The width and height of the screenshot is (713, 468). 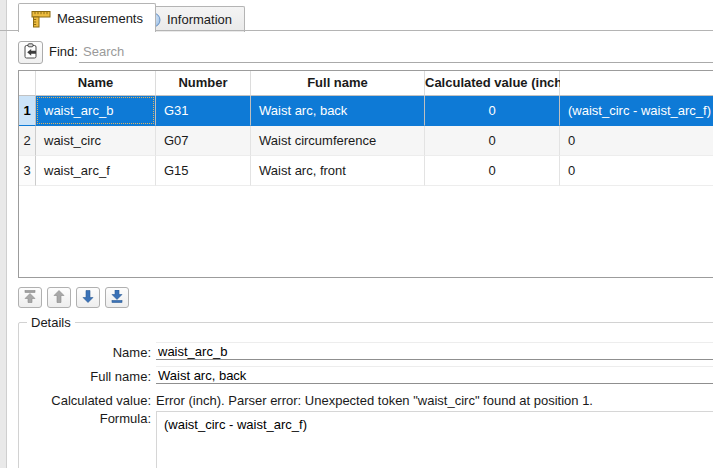 I want to click on formula-label: Formula:, so click(x=85, y=418).